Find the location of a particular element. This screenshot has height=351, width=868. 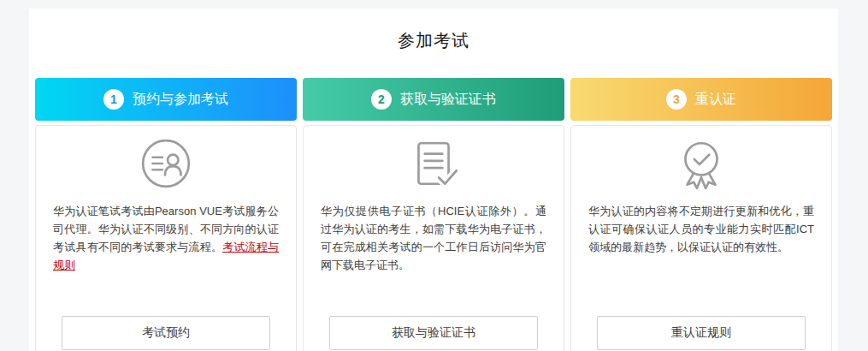

card-description: 华为仅提供电子证书（HCIE认证除外）。通过华为认证的考生，如需下载华为电子证书… is located at coordinates (434, 238).